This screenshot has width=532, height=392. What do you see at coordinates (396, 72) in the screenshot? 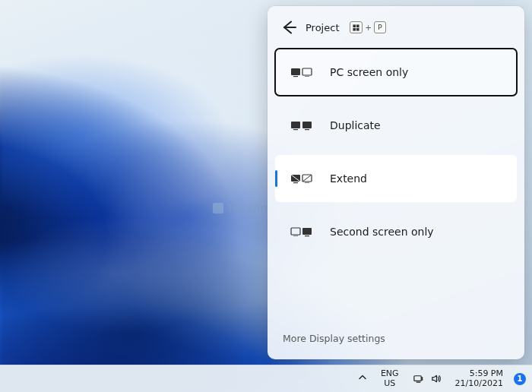
I see `option-pc-screen-only: PC screen only` at bounding box center [396, 72].